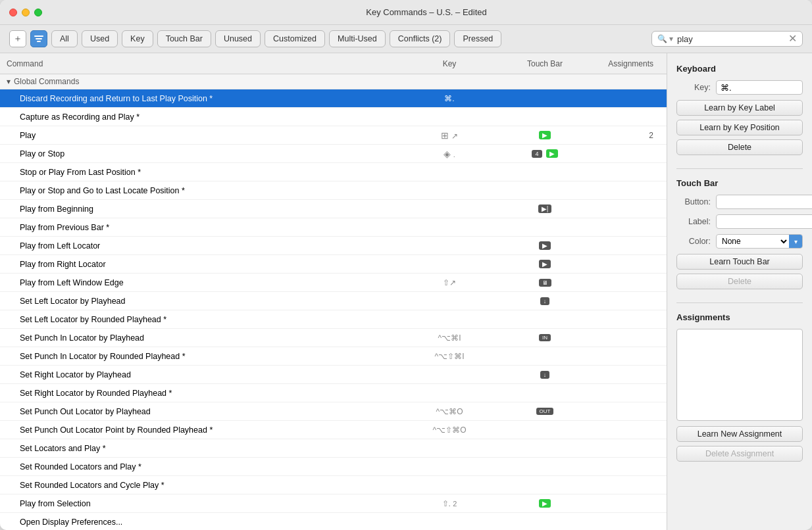 The image size is (812, 530). What do you see at coordinates (138, 39) in the screenshot?
I see `filter-key: Key` at bounding box center [138, 39].